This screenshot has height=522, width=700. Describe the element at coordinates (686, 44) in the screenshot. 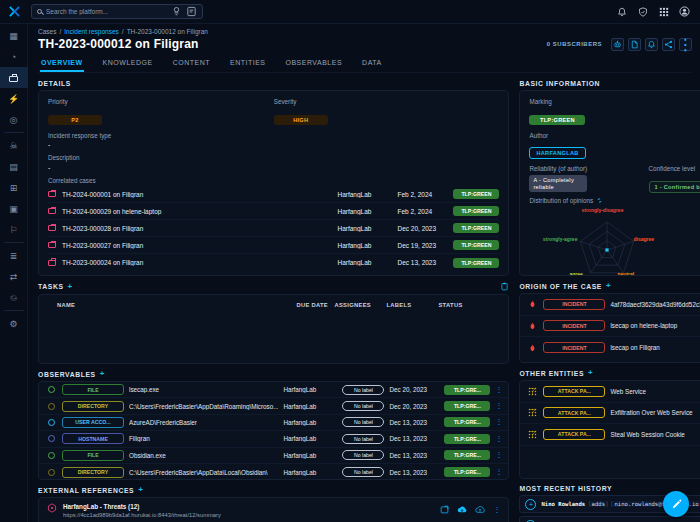

I see `more-options-button: ⋮` at that location.